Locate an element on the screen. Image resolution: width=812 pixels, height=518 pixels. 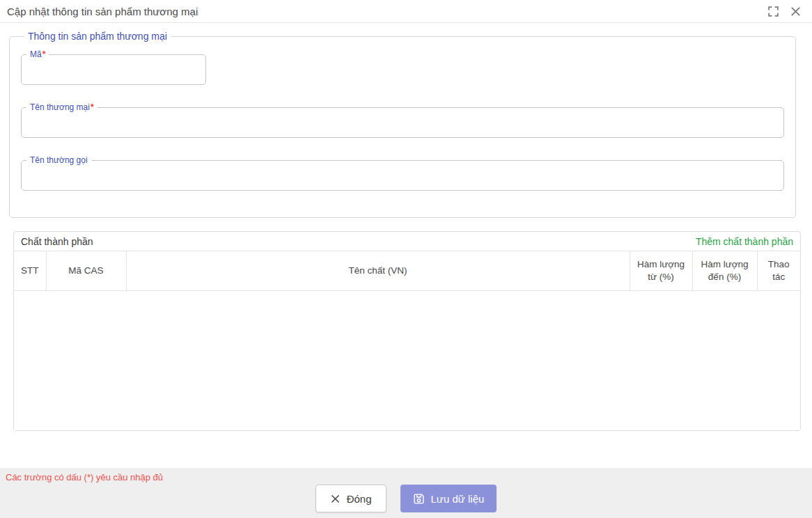
col-stt: STT is located at coordinates (30, 271).